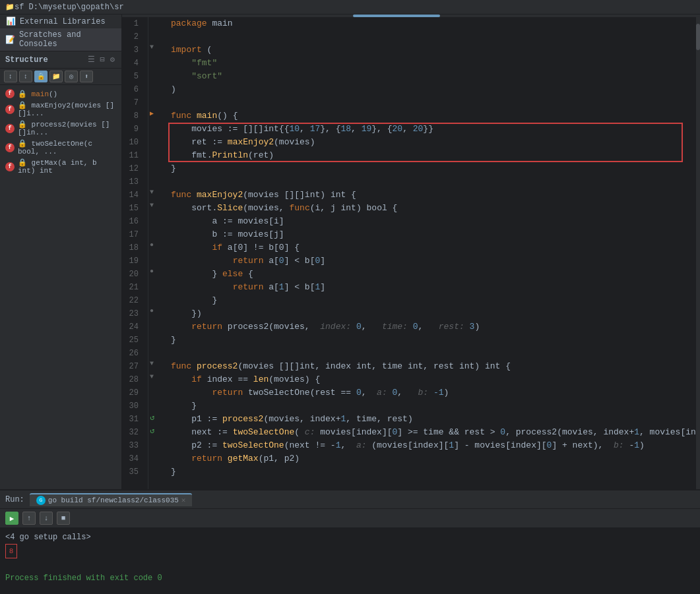  Describe the element at coordinates (183, 500) in the screenshot. I see `run-tab-close: ✕` at that location.